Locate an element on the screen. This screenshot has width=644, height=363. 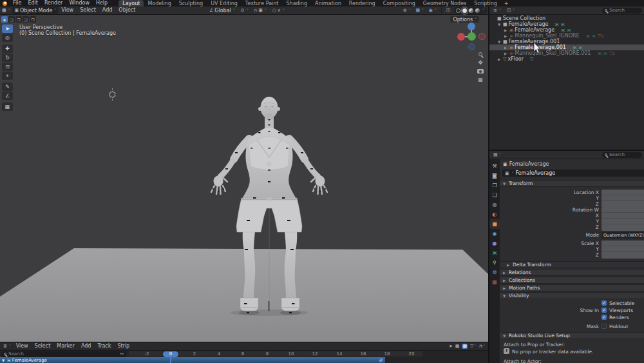
shading-dropdown-icon: ˅ is located at coordinates (483, 10).